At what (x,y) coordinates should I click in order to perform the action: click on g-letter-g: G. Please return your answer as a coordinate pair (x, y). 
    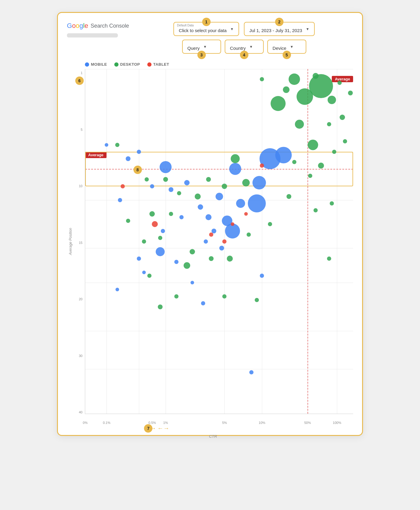
    Looking at the image, I should click on (70, 26).